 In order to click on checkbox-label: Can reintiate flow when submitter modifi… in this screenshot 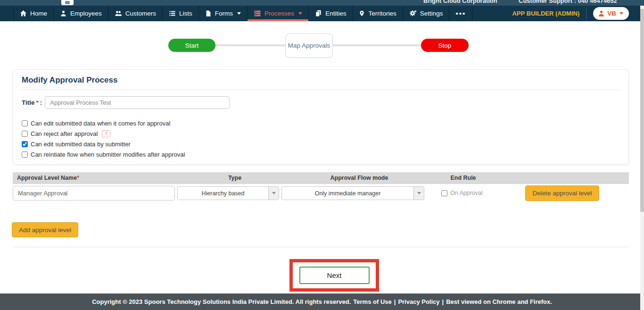, I will do `click(107, 155)`.